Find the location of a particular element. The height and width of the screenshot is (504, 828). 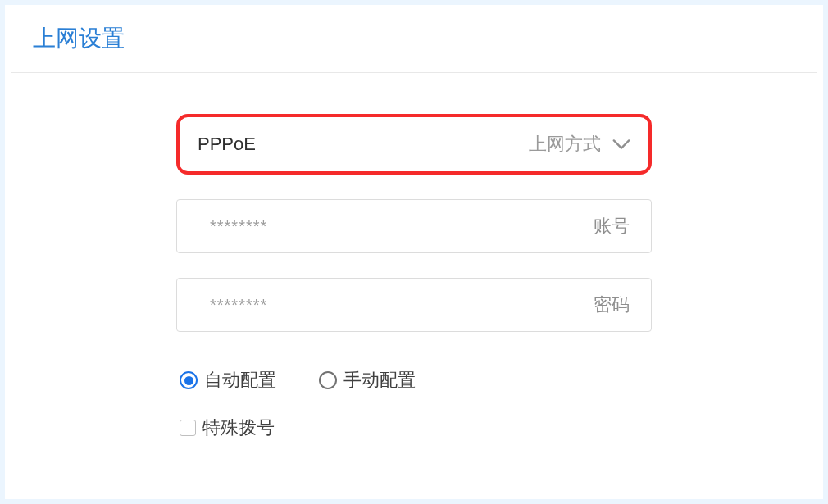

password-value: ******** is located at coordinates (402, 305).